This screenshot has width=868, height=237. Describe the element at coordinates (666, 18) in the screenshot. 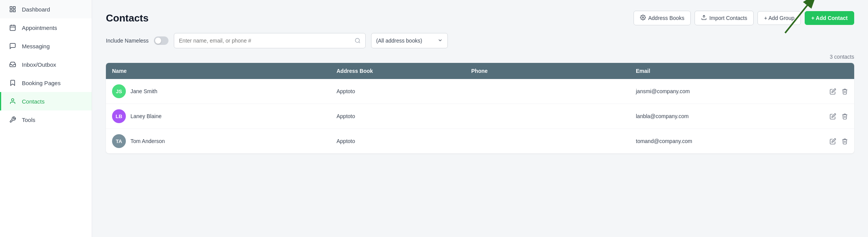

I see `address-books-label: Address Books` at that location.